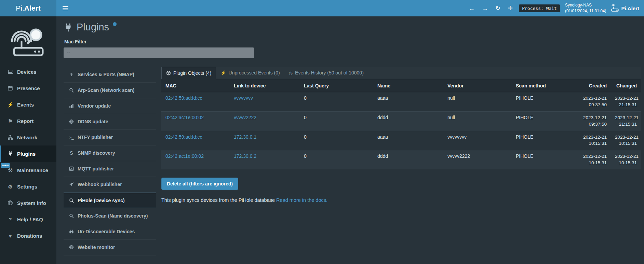 This screenshot has height=264, width=644. Describe the element at coordinates (115, 24) in the screenshot. I see `plugins-help-badge` at that location.